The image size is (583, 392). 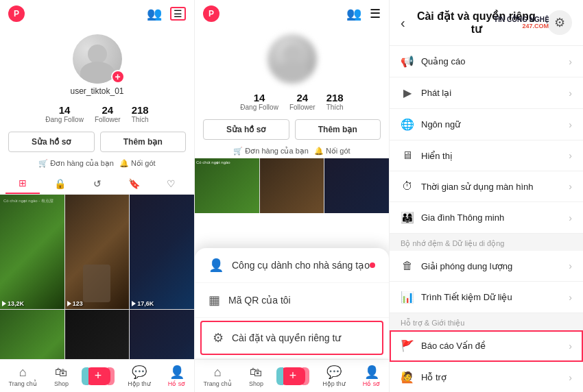 What do you see at coordinates (171, 184) in the screenshot?
I see `tab-heart-outline: ♡` at bounding box center [171, 184].